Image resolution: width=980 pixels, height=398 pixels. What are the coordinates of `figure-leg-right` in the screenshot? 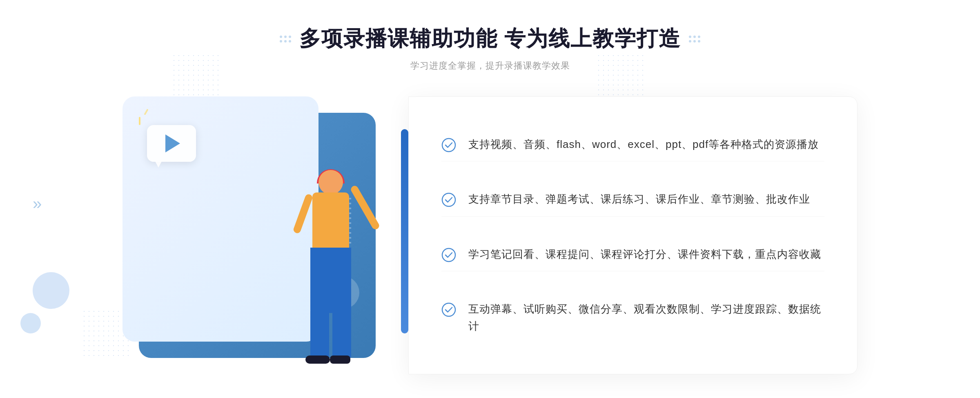 It's located at (342, 333).